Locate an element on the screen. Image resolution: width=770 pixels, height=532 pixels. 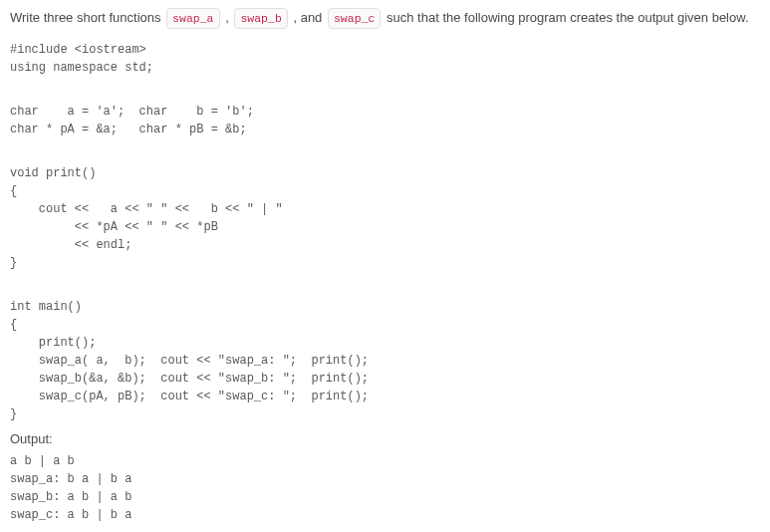
code-blank2 is located at coordinates (385, 151).